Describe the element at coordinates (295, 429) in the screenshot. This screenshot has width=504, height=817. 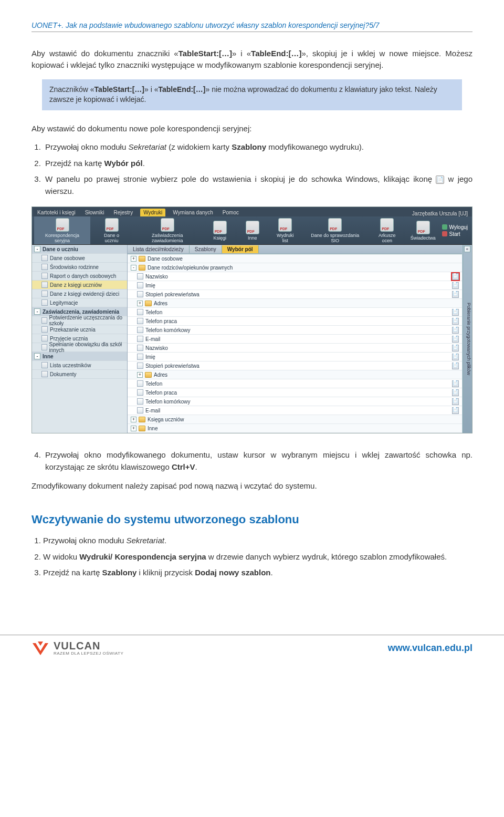
I see `tree-folder: +Inne` at that location.